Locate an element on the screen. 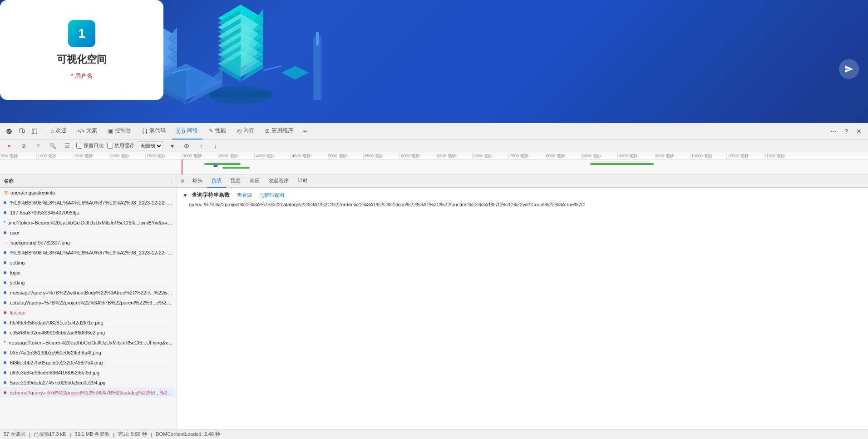 The height and width of the screenshot is (439, 868). tick-10000: 10000 毫秒 is located at coordinates (708, 156).